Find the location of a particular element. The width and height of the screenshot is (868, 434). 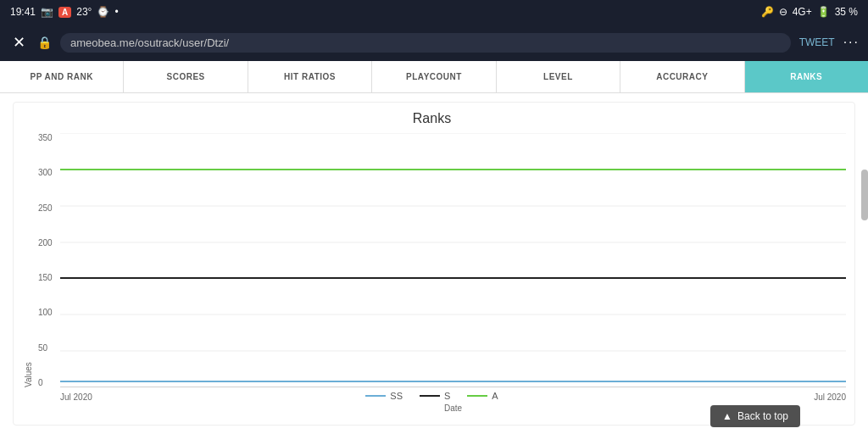

back-to-top-button: ▲ Back to top is located at coordinates (755, 416).